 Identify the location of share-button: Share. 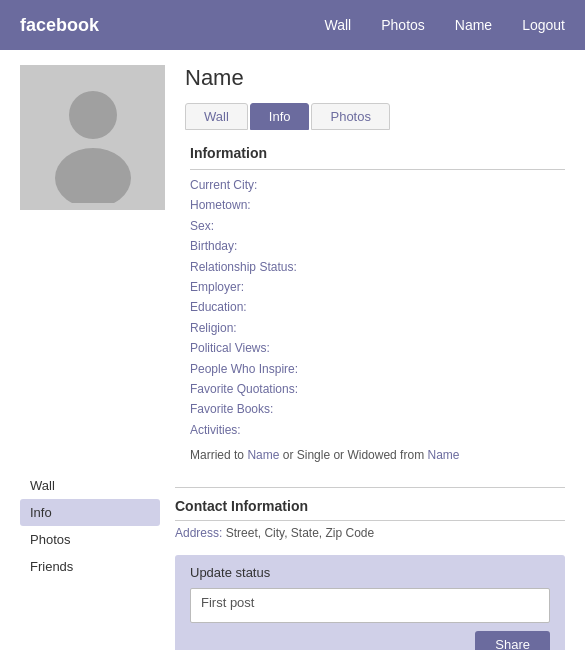
(512, 640).